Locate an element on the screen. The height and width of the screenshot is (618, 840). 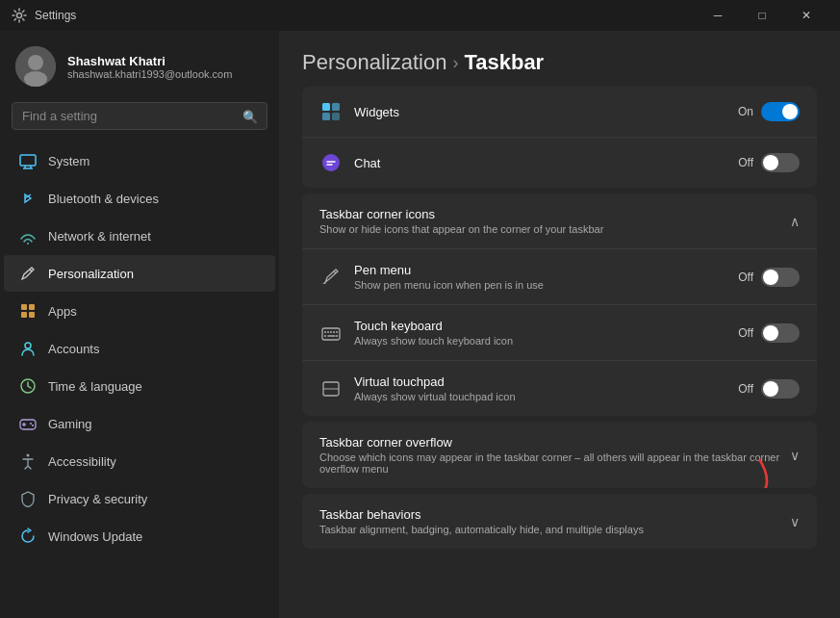
taskbar-corner-icons-title: Taskbar corner icons is located at coordinates (554, 214).